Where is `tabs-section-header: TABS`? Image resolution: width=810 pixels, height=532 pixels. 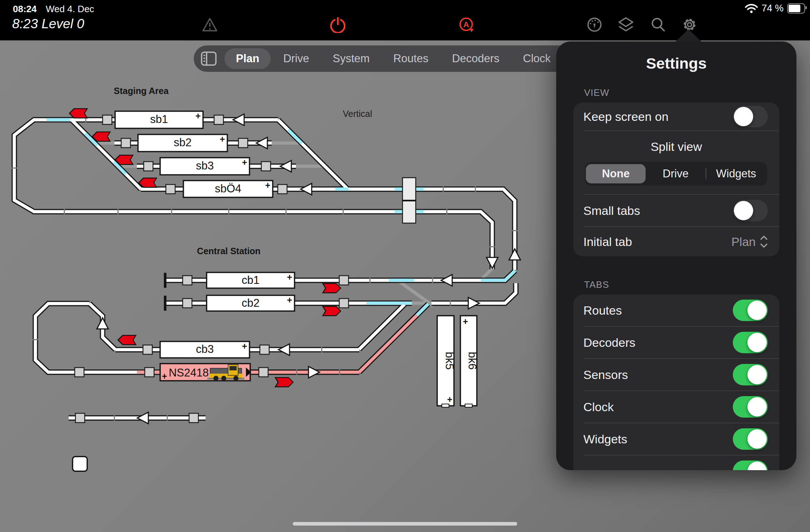
tabs-section-header: TABS is located at coordinates (682, 285).